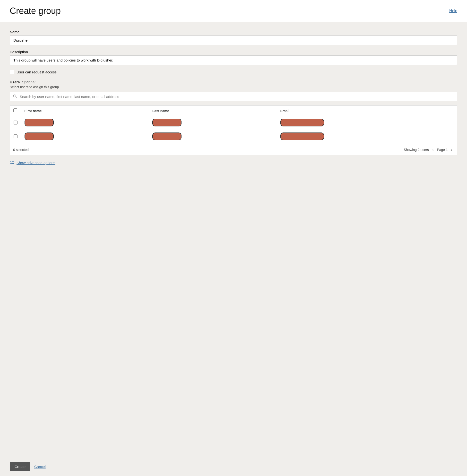 This screenshot has height=476, width=467. I want to click on row-1-last-name, so click(213, 123).